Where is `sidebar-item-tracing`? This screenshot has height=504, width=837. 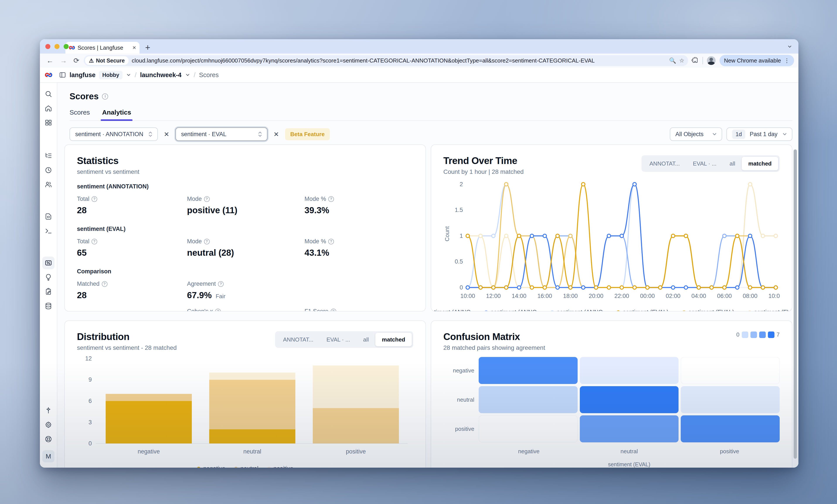 sidebar-item-tracing is located at coordinates (48, 155).